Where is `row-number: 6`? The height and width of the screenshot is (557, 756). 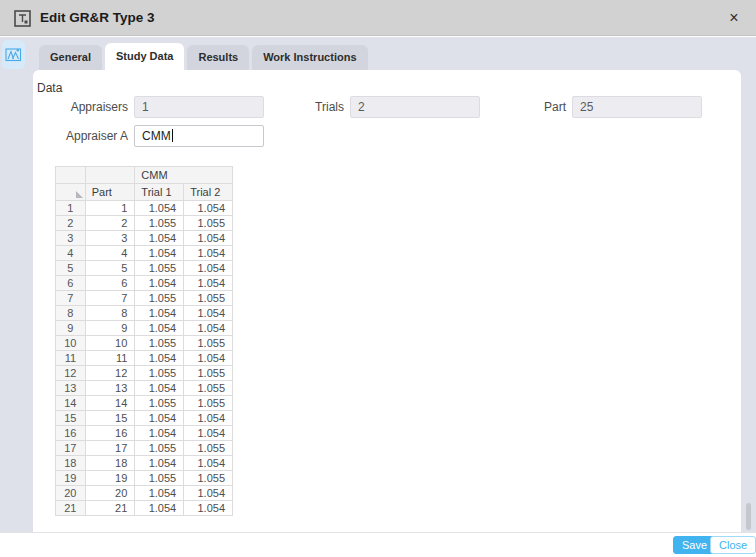
row-number: 6 is located at coordinates (71, 284).